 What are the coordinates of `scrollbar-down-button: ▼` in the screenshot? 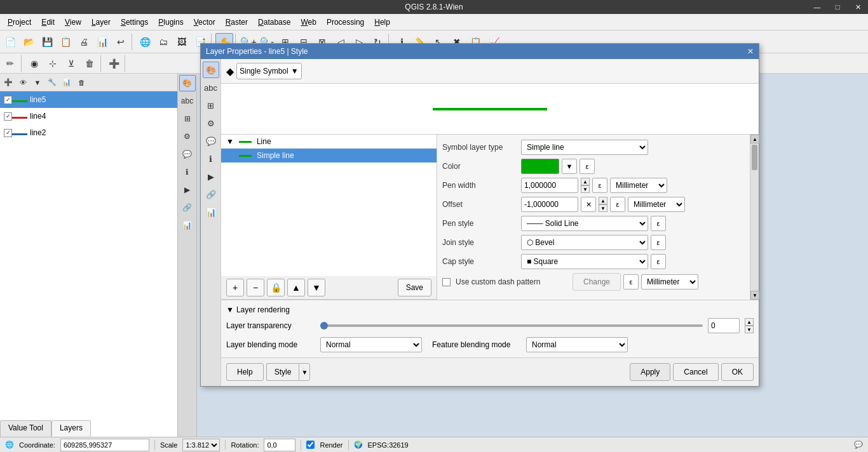 It's located at (755, 295).